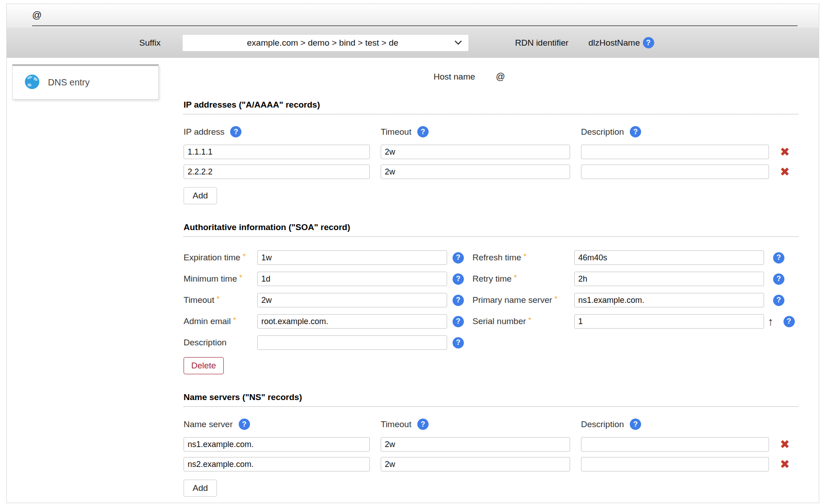 This screenshot has width=826, height=504. What do you see at coordinates (205, 343) in the screenshot?
I see `soa-description-text: Description` at bounding box center [205, 343].